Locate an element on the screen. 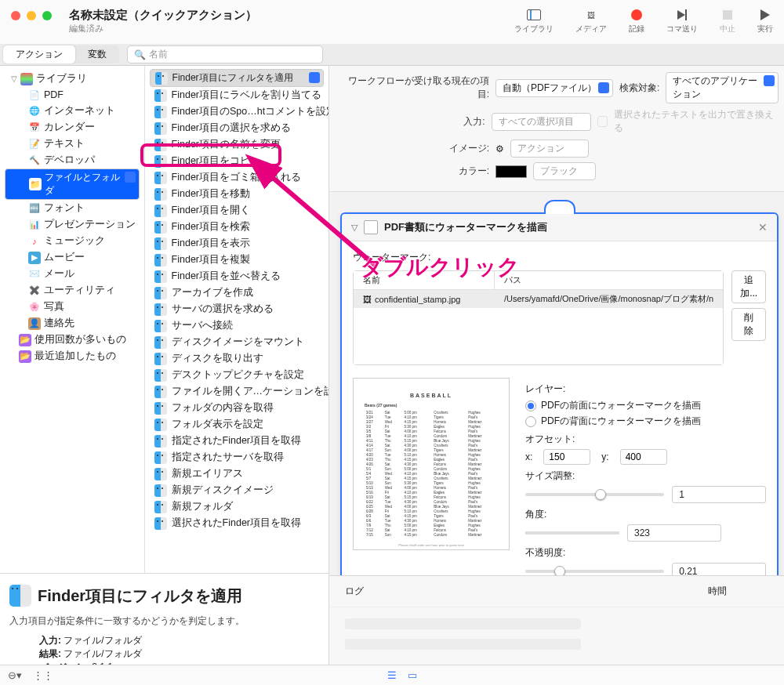  offset-y-input is located at coordinates (644, 457).